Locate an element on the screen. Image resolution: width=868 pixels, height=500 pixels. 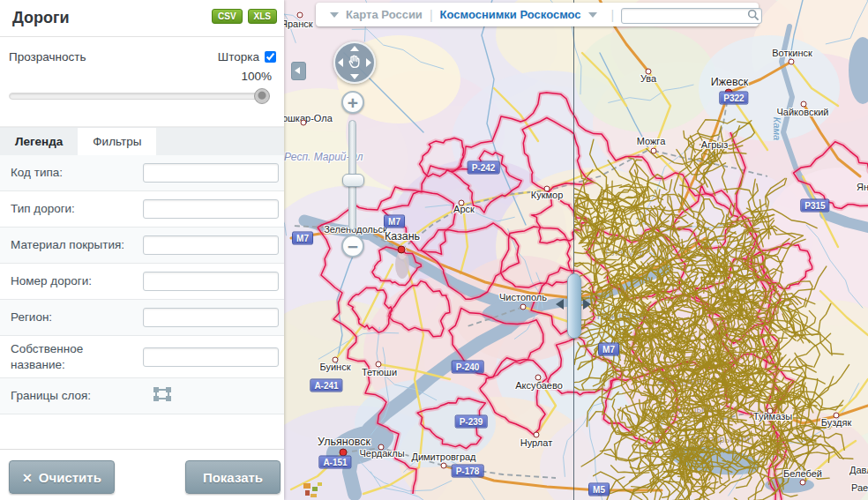
map-city-label: Яранск is located at coordinates (298, 24).